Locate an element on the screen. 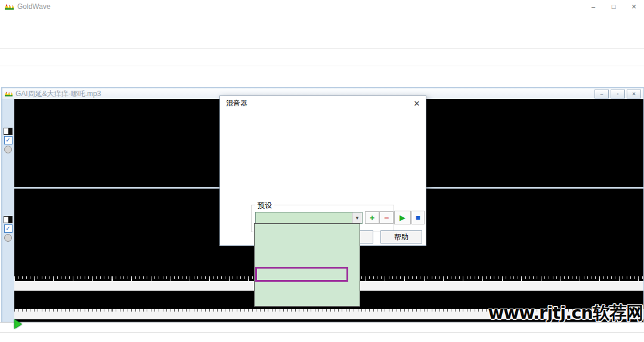 This screenshot has width=644, height=342. preview-play-button: ▶ is located at coordinates (402, 217).